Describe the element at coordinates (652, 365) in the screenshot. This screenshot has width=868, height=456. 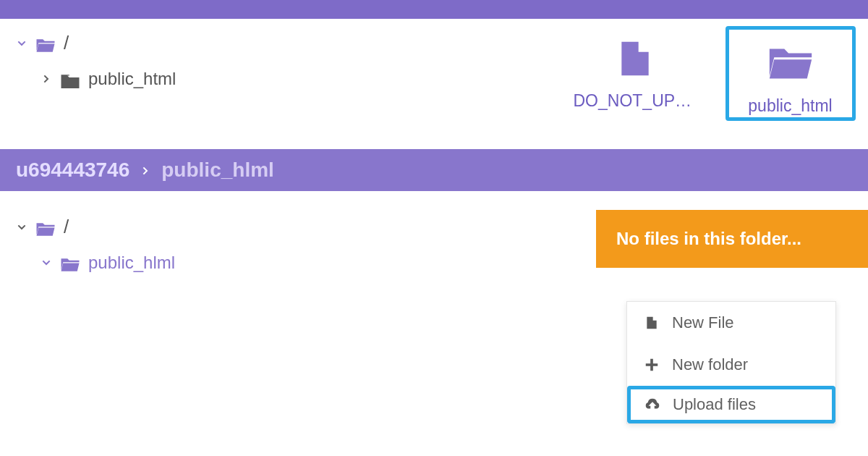
I see `plus-icon` at that location.